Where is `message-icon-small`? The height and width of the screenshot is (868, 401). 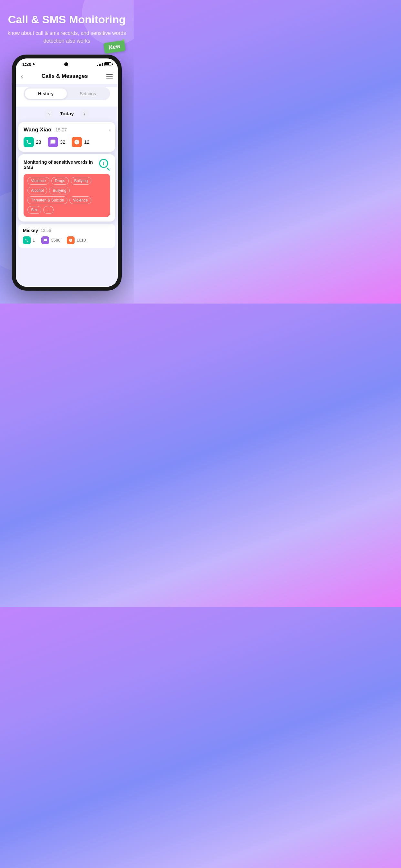 message-icon-small is located at coordinates (45, 240).